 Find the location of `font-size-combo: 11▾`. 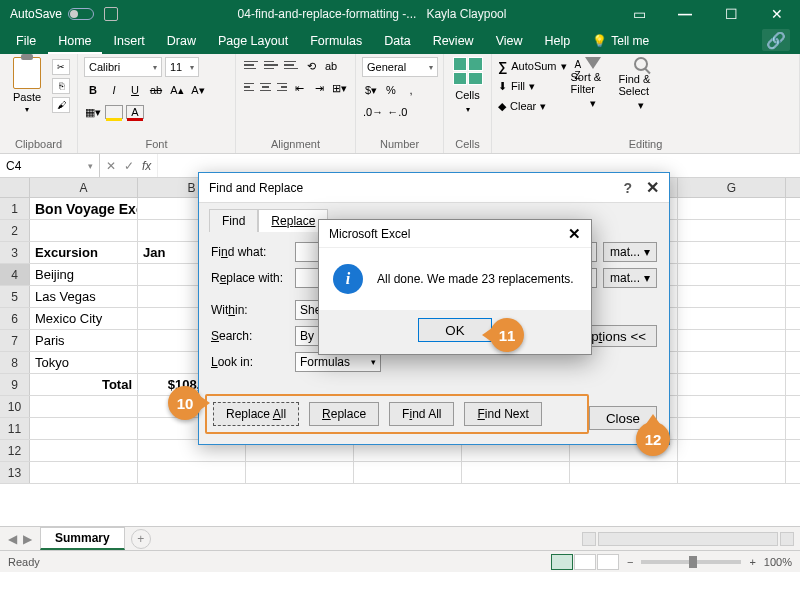

font-size-combo: 11▾ is located at coordinates (182, 67).